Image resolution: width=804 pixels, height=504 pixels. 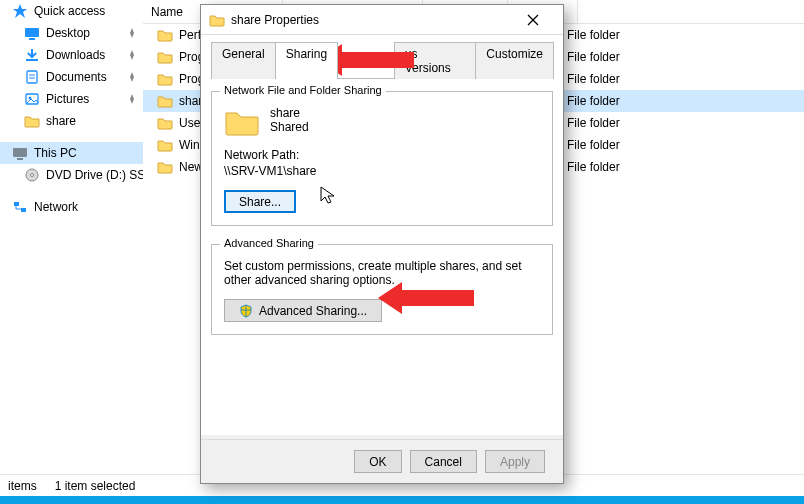 What do you see at coordinates (444, 462) in the screenshot?
I see `cancel-button: Cancel` at bounding box center [444, 462].